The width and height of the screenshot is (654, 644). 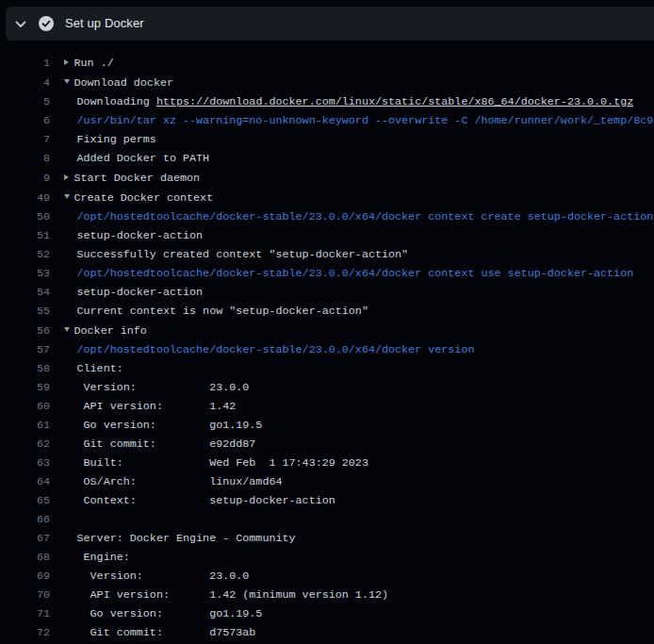 I want to click on log-group-line: 4Download docker, so click(x=327, y=83).